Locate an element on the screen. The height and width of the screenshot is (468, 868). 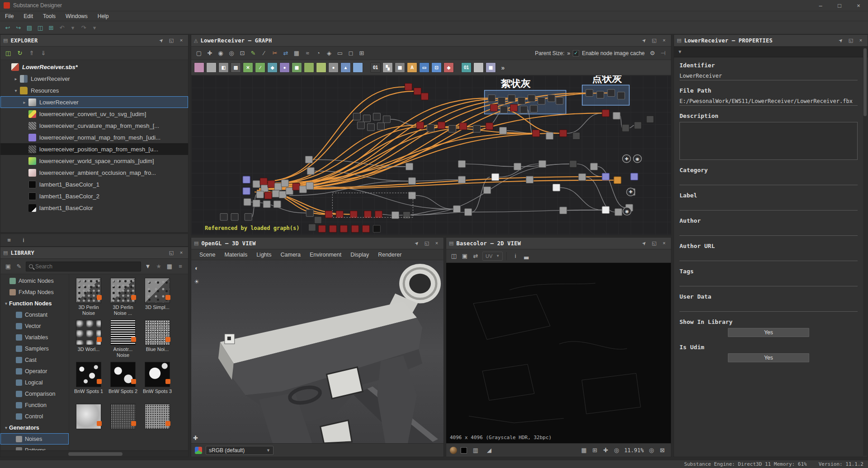
grid-view-icon: ▦ is located at coordinates (170, 267).